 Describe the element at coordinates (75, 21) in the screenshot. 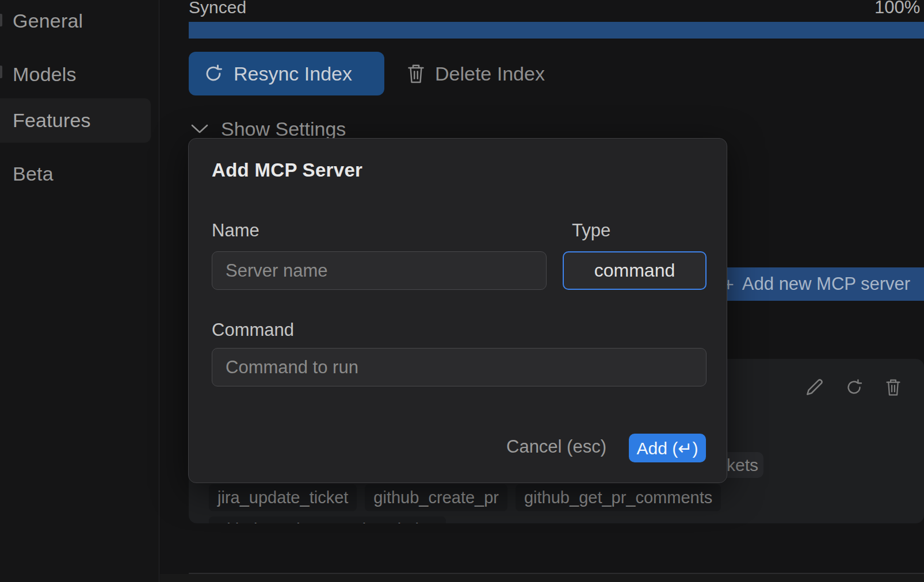

I see `sidebar-item-general: General` at that location.